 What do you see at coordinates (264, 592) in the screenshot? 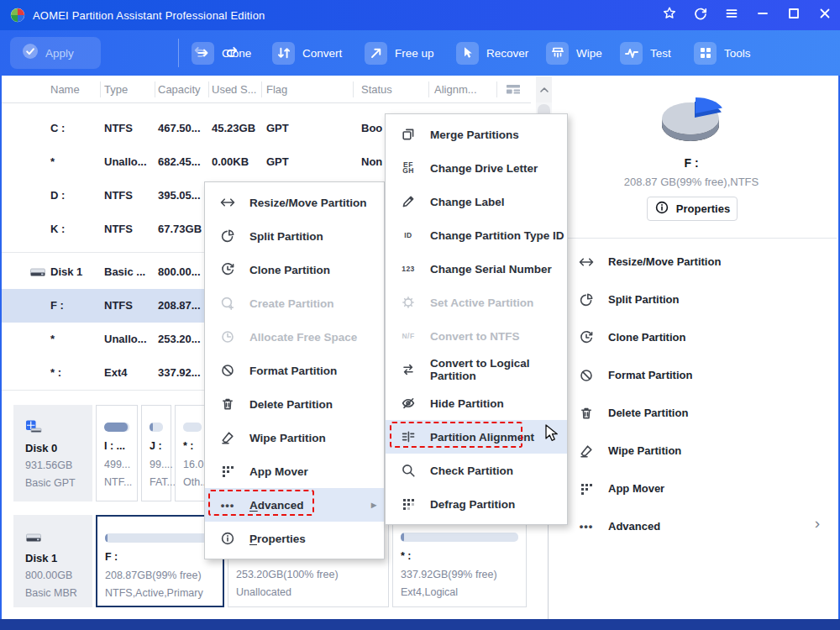
I see `partition-fs: Unallocated` at bounding box center [264, 592].